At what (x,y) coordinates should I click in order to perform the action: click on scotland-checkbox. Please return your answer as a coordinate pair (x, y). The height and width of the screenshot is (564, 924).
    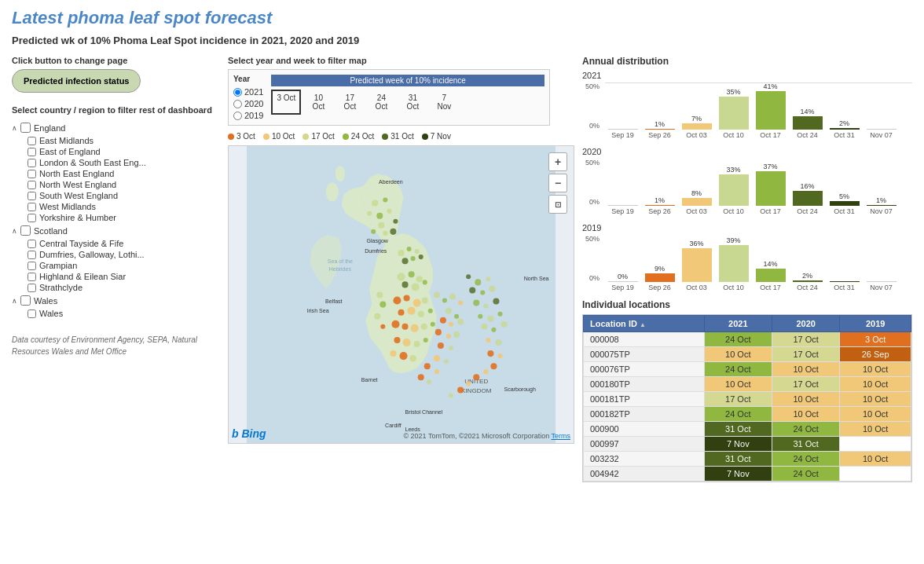
    Looking at the image, I should click on (25, 231).